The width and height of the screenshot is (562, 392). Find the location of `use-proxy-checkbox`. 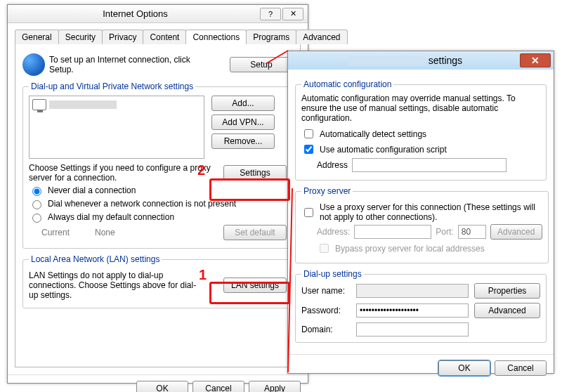

use-proxy-checkbox is located at coordinates (309, 212).